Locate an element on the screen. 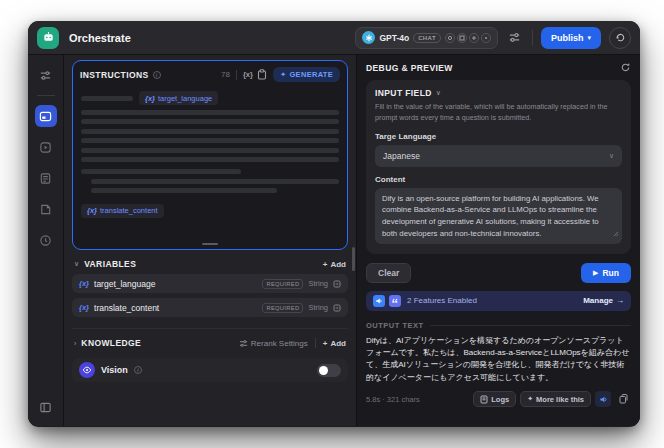 The image size is (664, 448). sidebar is located at coordinates (46, 240).